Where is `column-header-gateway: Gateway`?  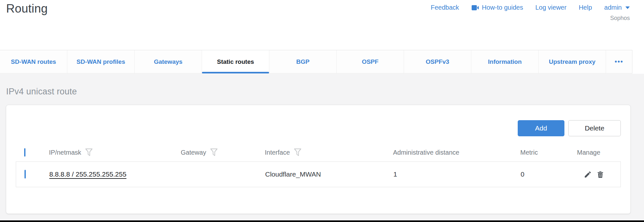
column-header-gateway: Gateway is located at coordinates (223, 152).